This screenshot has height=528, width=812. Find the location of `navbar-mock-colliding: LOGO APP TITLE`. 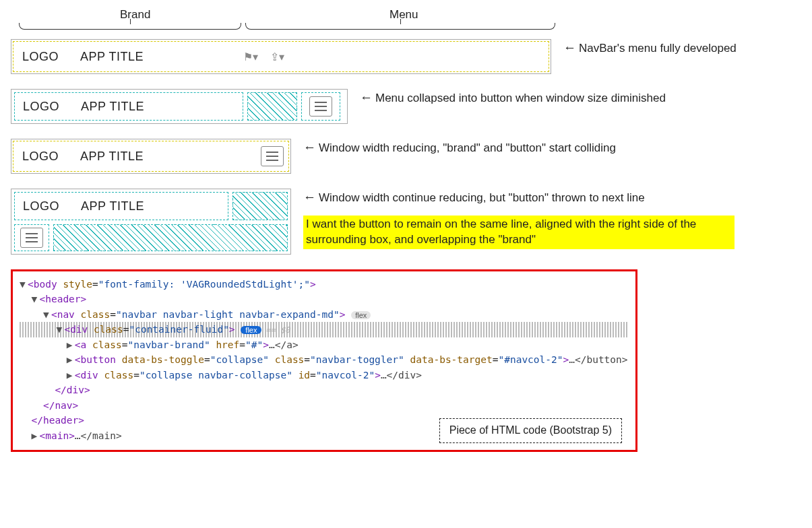

navbar-mock-colliding: LOGO APP TITLE is located at coordinates (151, 156).